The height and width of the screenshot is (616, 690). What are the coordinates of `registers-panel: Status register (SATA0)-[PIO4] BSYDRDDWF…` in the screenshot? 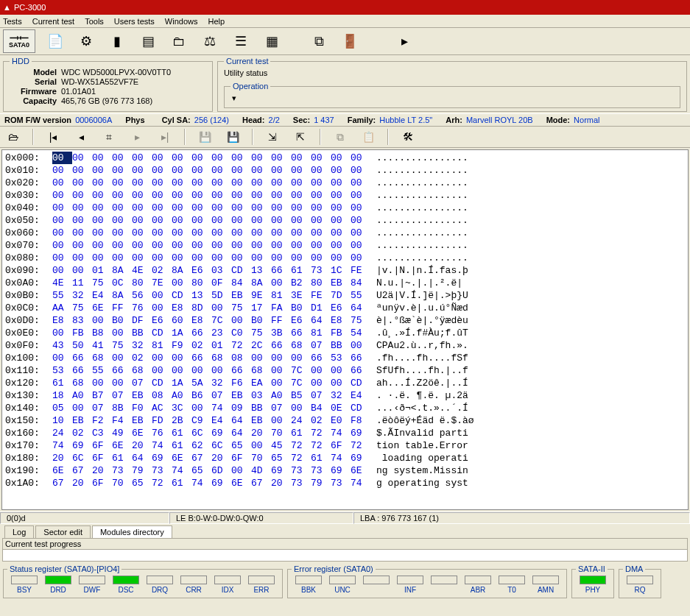 It's located at (345, 581).